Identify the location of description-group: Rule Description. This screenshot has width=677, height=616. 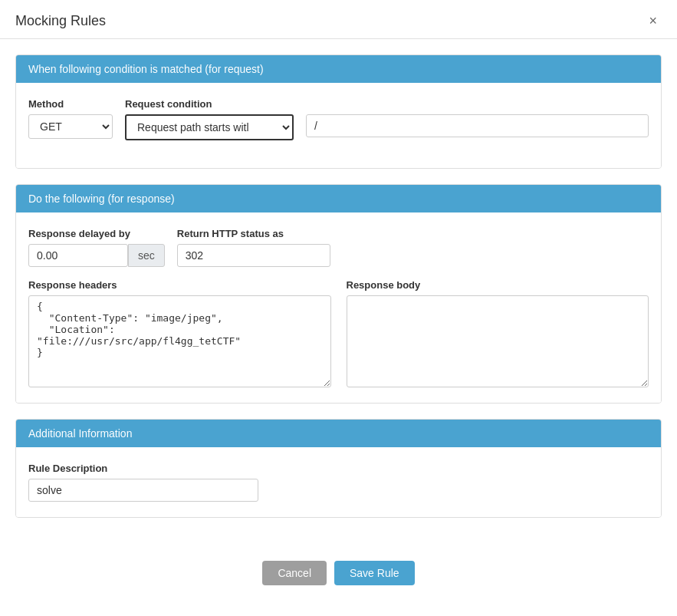
(339, 482).